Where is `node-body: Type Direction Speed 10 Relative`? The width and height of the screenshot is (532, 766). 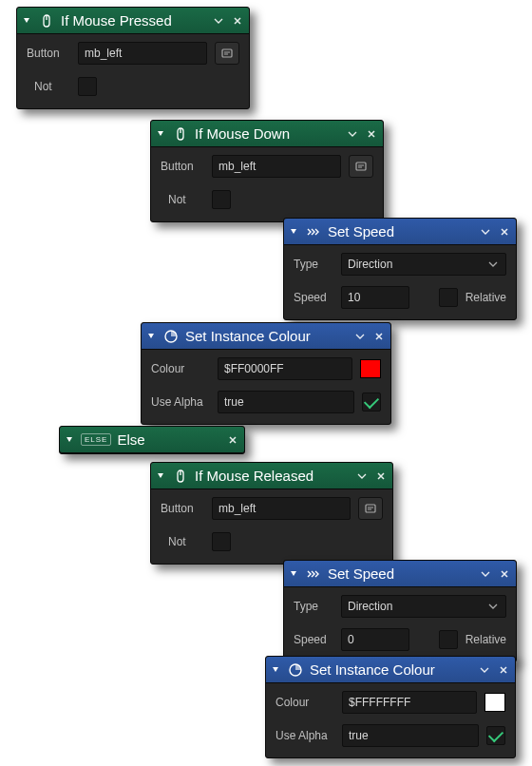 node-body: Type Direction Speed 10 Relative is located at coordinates (400, 282).